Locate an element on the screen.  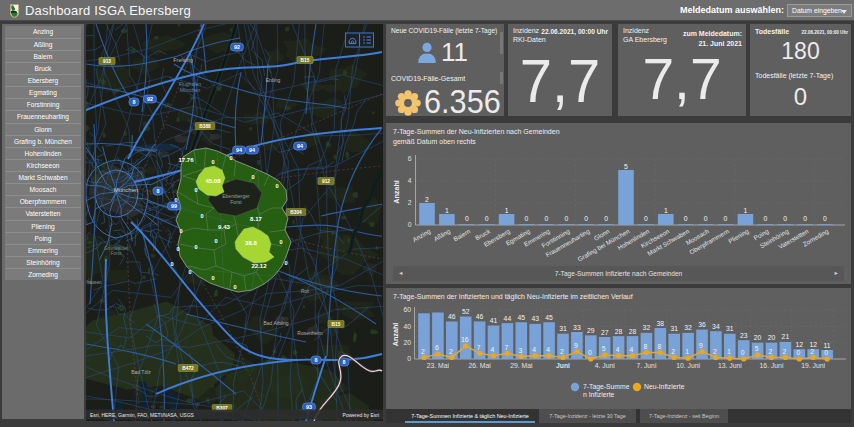
svg-text: 3 is located at coordinates (520, 350).